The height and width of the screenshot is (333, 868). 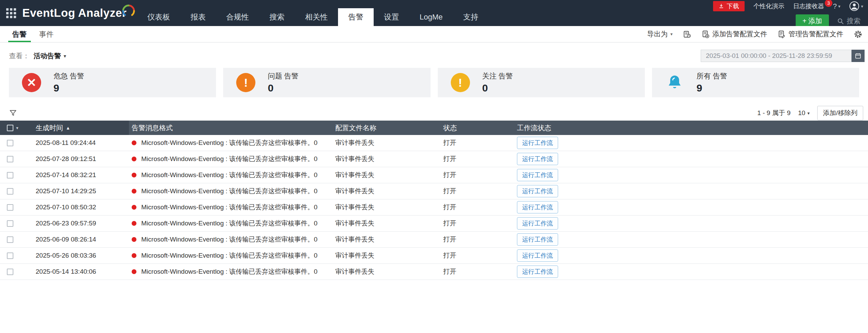 What do you see at coordinates (721, 6) in the screenshot?
I see `download-icon` at bounding box center [721, 6].